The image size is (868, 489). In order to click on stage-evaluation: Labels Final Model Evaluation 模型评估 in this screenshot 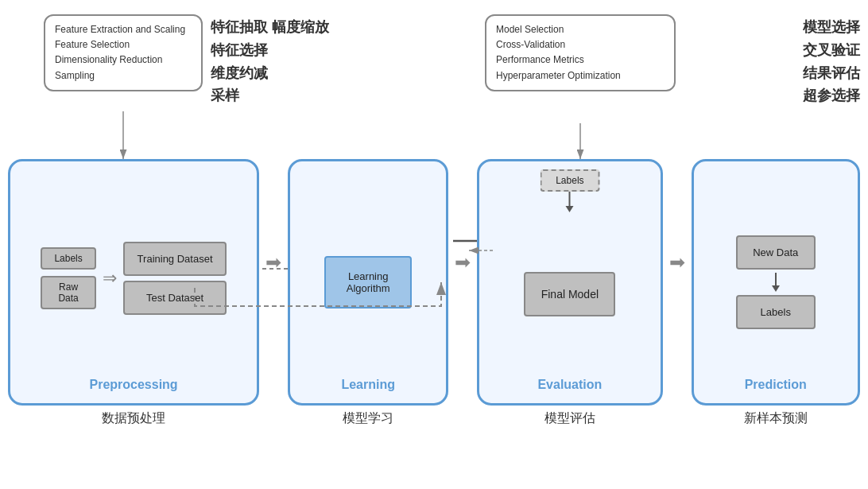, I will do `click(569, 282)`.